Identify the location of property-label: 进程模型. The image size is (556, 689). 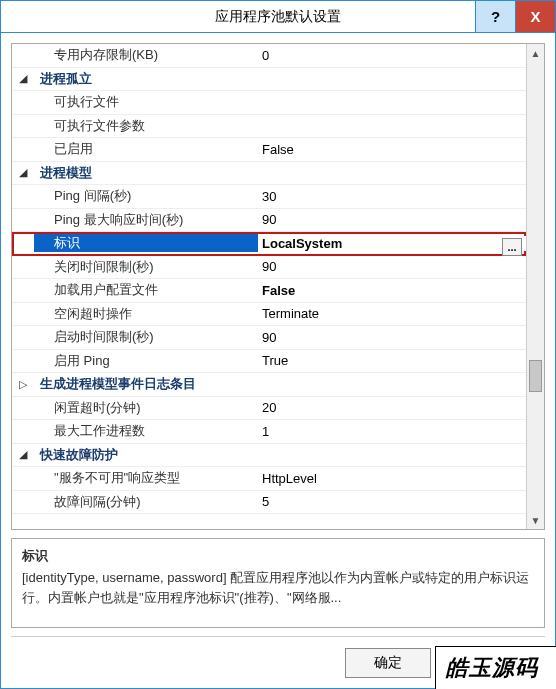
(146, 173).